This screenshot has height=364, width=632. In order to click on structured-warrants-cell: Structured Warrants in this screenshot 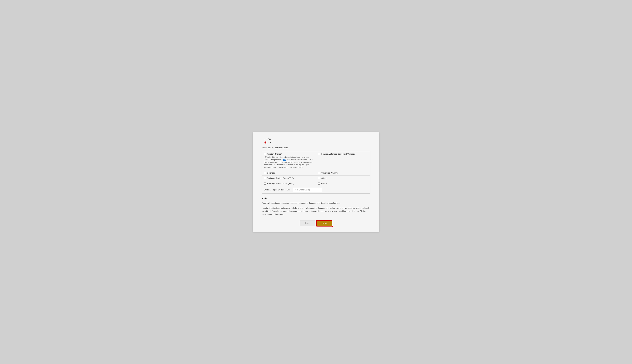, I will do `click(343, 173)`.